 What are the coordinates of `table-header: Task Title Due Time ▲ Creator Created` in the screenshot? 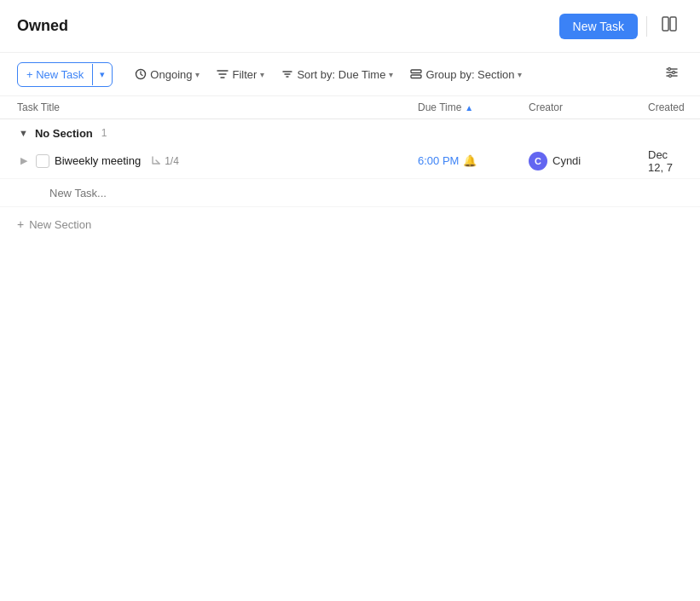 It's located at (350, 107).